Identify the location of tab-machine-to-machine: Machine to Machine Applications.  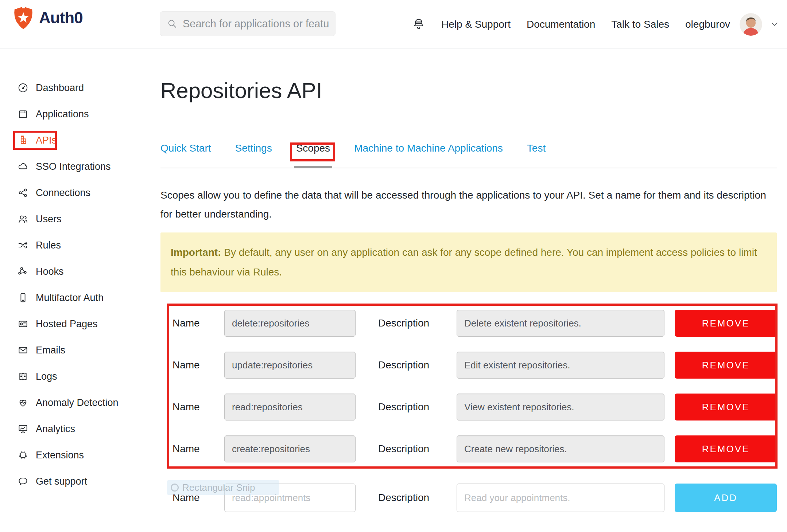
(429, 148).